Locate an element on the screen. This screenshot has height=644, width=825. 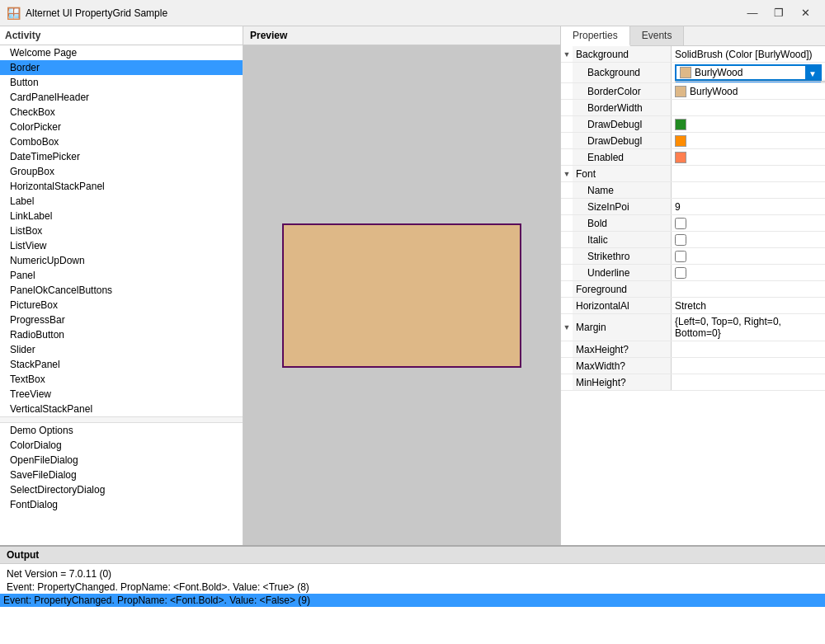
prop-name-13: Underline is located at coordinates (622, 272).